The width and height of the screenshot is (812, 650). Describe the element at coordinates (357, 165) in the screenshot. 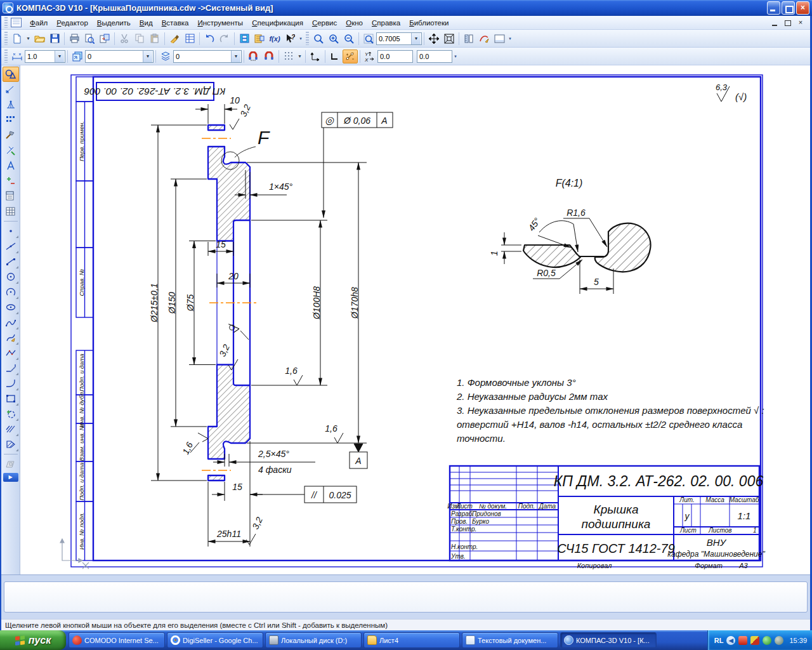

I see `tolerance-frame: ◎ Ø 0,06 A` at that location.